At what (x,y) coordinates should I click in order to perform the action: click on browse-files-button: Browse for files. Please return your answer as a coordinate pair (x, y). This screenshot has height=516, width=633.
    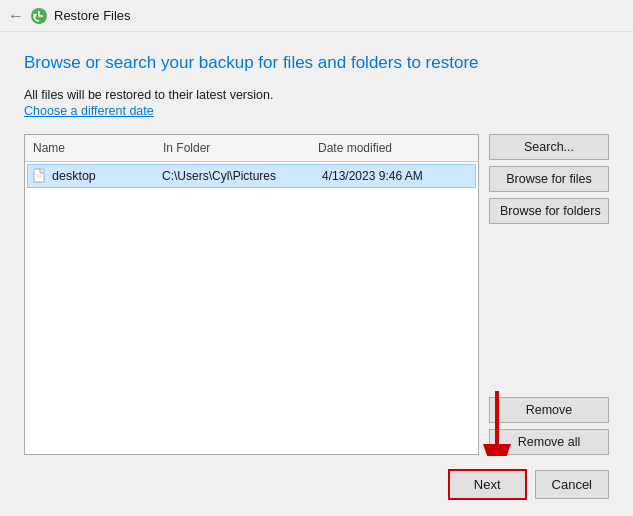
    Looking at the image, I should click on (549, 179).